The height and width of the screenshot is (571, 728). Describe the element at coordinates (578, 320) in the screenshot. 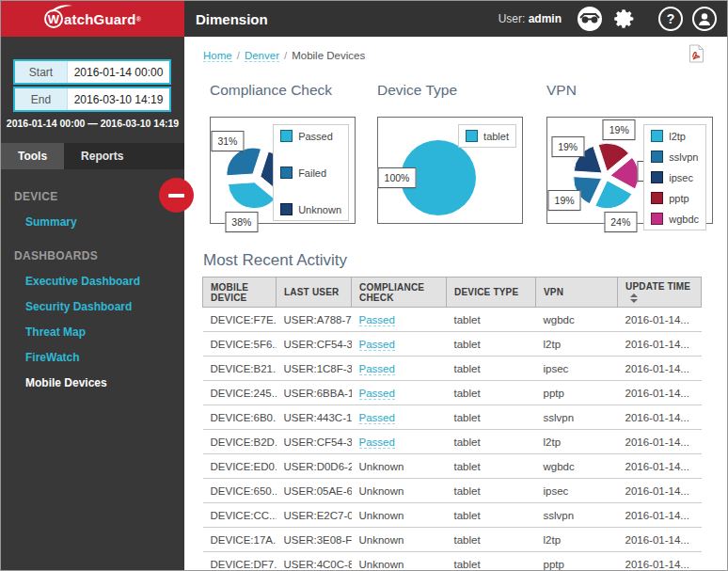

I see `vpn-cell: wgbdc` at that location.